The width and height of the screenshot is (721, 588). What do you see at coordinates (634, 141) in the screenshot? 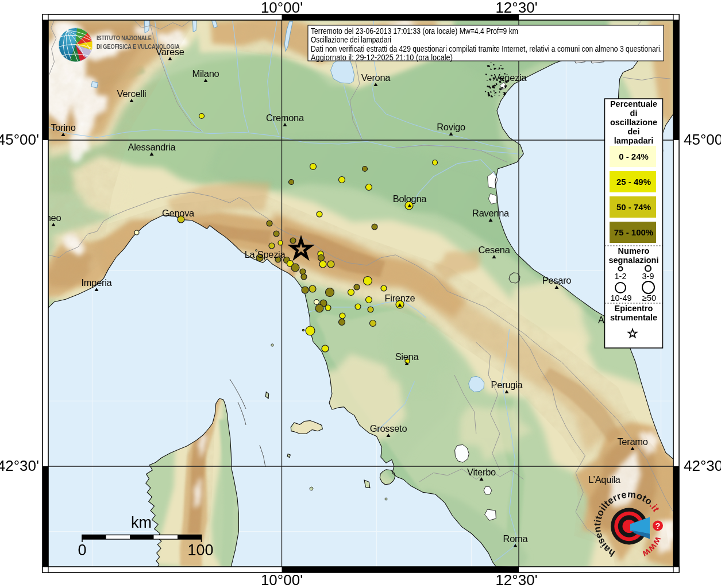
I see `svg-text: lampadari` at bounding box center [634, 141].